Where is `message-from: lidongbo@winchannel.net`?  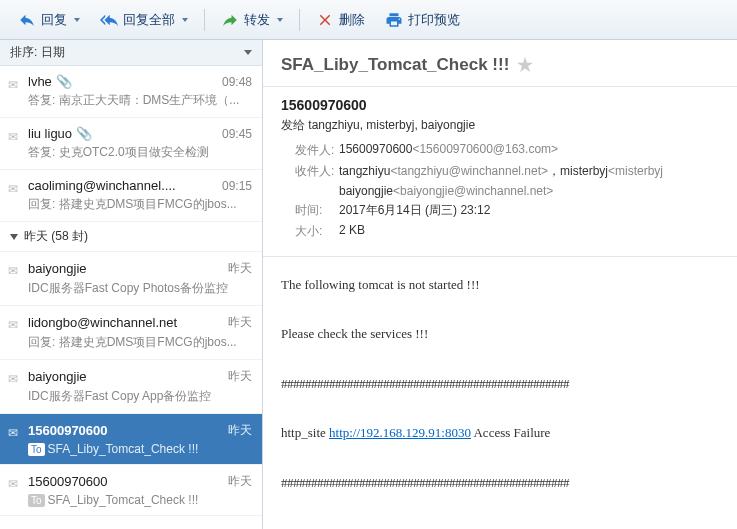 message-from: lidongbo@winchannel.net is located at coordinates (102, 322).